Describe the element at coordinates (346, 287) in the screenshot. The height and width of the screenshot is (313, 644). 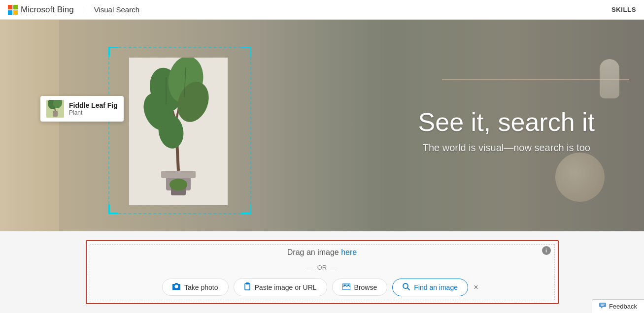
I see `browse-icon` at that location.